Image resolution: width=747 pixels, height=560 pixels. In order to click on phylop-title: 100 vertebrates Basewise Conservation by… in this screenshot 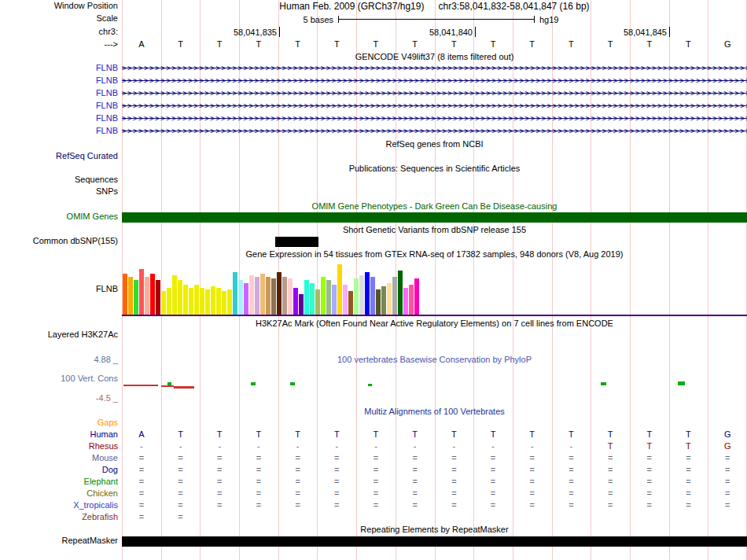, I will do `click(434, 360)`.